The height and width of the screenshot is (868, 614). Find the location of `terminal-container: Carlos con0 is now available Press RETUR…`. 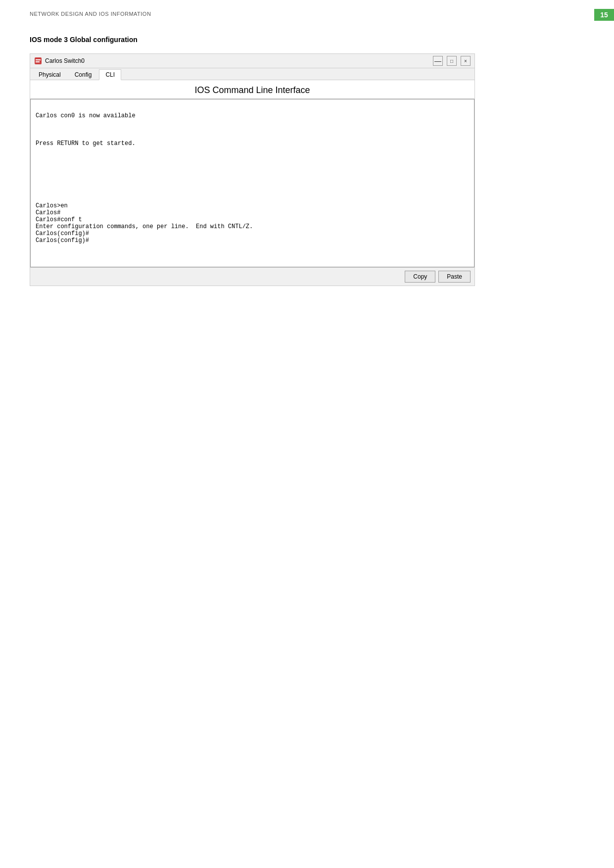

terminal-container: Carlos con0 is now available Press RETUR… is located at coordinates (252, 183).